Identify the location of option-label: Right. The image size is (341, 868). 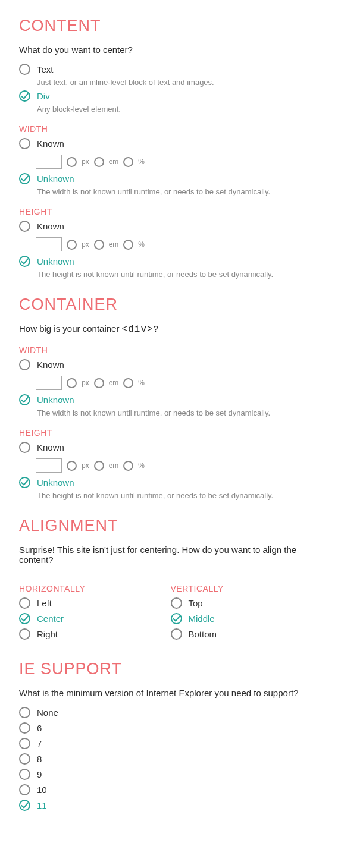
(48, 634).